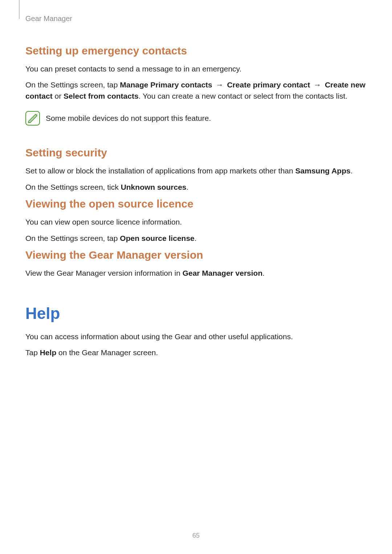  I want to click on paragraph-security-intro: Set to allow or block the installation o…, so click(196, 171).